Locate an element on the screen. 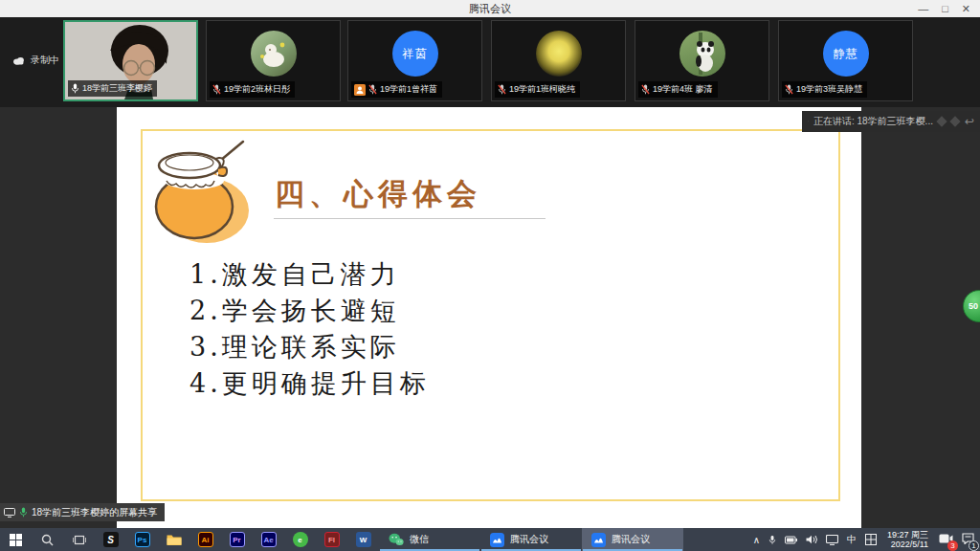  tray-clock: 19:27 周三 2022/5/11 is located at coordinates (907, 540).